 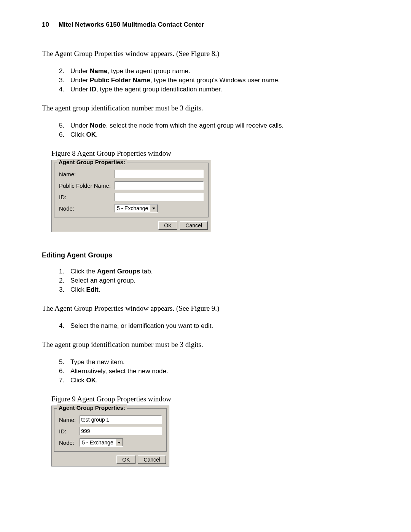 I want to click on intro-figure9: The Agent Group Properties window appear…, so click(x=206, y=308).